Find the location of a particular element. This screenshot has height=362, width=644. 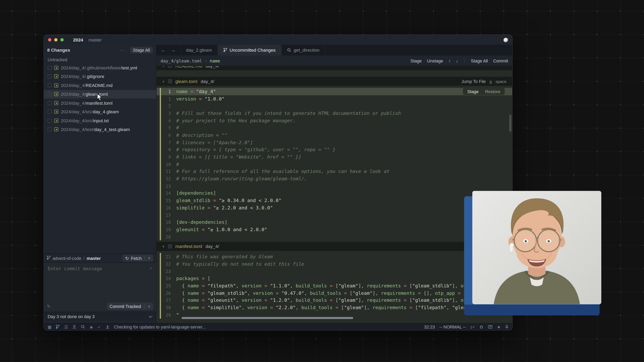

generate-message-icon: ✎ is located at coordinates (49, 306).